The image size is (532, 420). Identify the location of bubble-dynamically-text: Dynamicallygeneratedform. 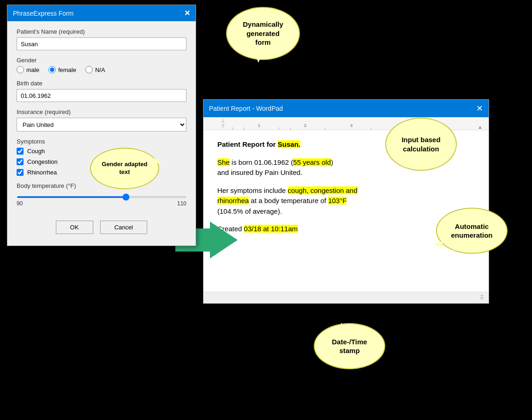
(263, 33).